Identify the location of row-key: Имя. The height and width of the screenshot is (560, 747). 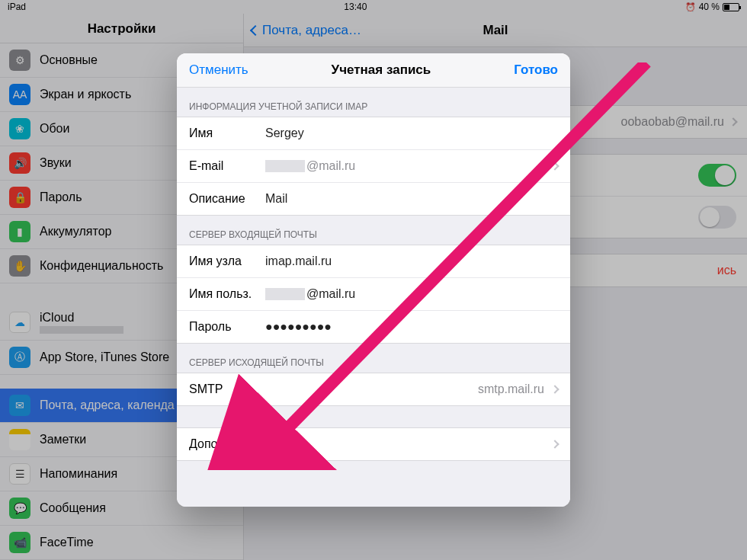
(227, 133).